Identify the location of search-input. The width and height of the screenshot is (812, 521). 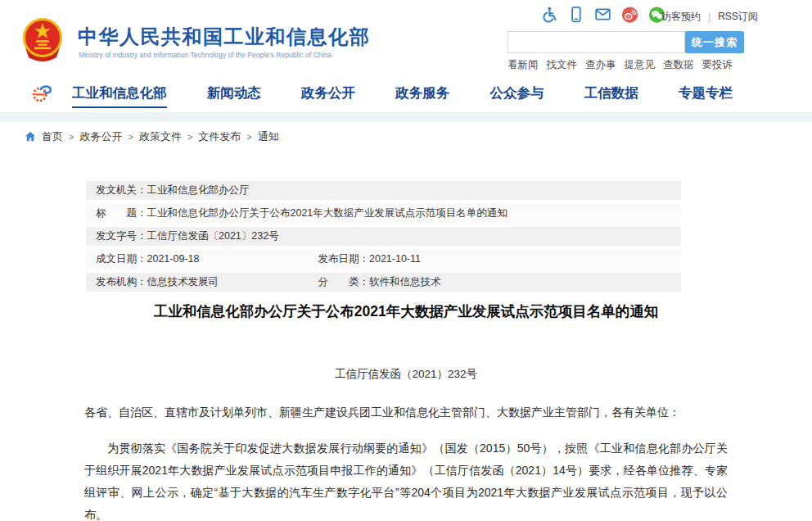
(596, 43).